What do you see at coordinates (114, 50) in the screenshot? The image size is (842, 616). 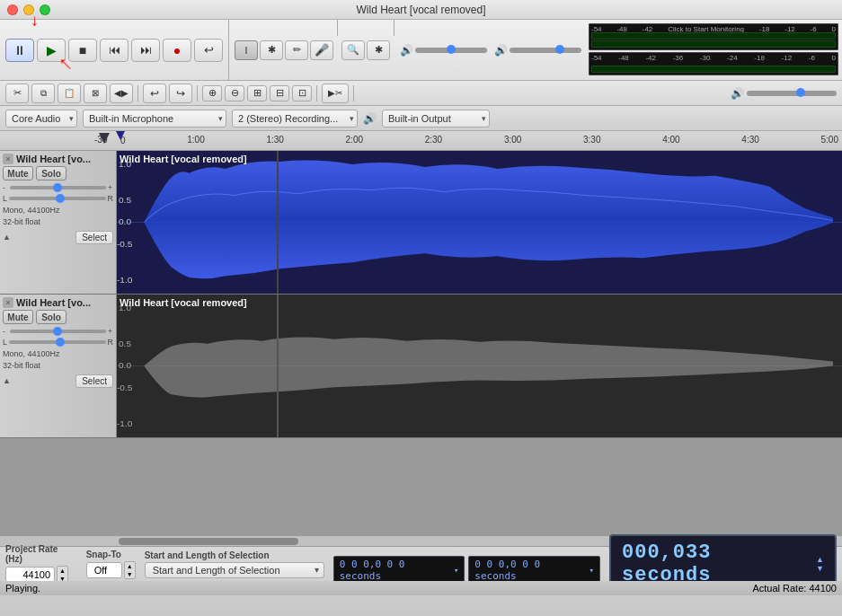 I see `skip-back-button: ⏮` at bounding box center [114, 50].